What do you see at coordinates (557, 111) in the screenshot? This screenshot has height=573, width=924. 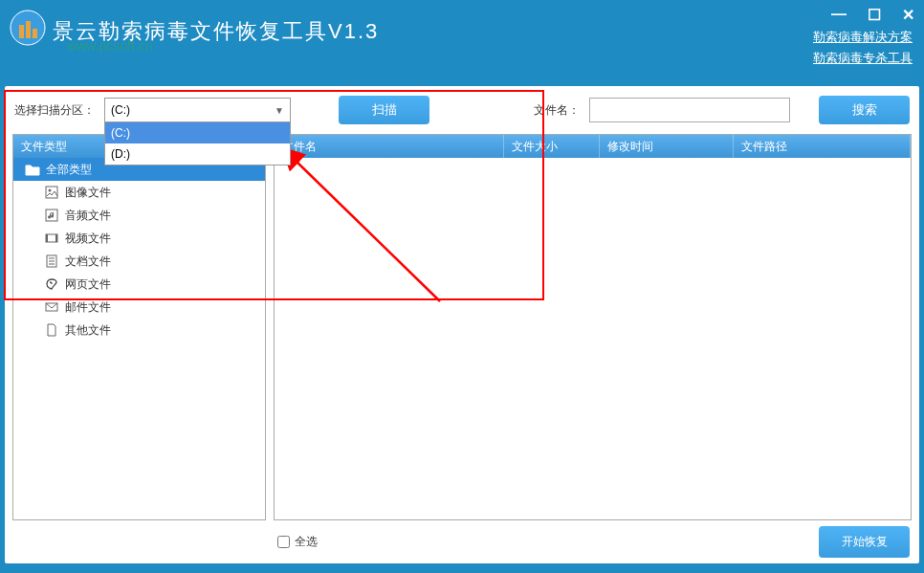 I see `filename-label: 文件名：` at bounding box center [557, 111].